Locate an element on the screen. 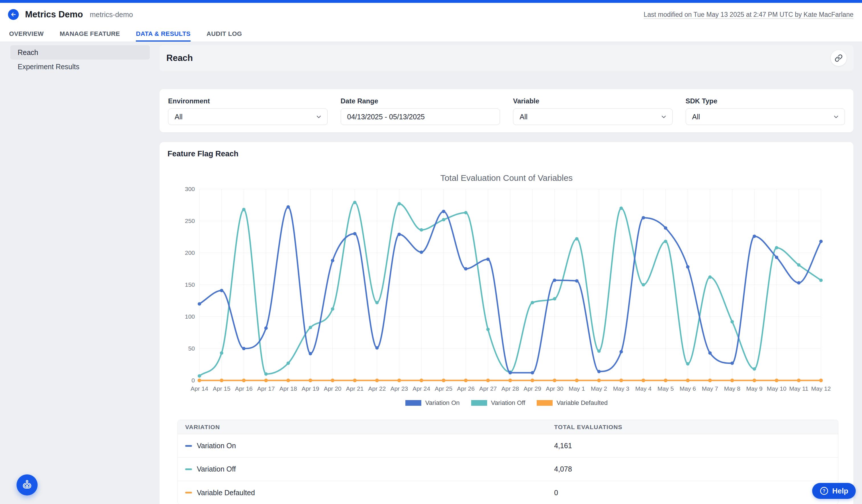  sidebar-item-experiment-results: Experiment Results is located at coordinates (80, 67).